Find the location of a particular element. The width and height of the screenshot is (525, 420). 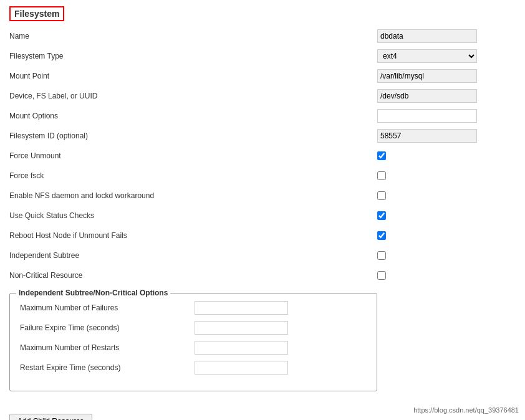

mount-options-label: Mount Options is located at coordinates (193, 116).